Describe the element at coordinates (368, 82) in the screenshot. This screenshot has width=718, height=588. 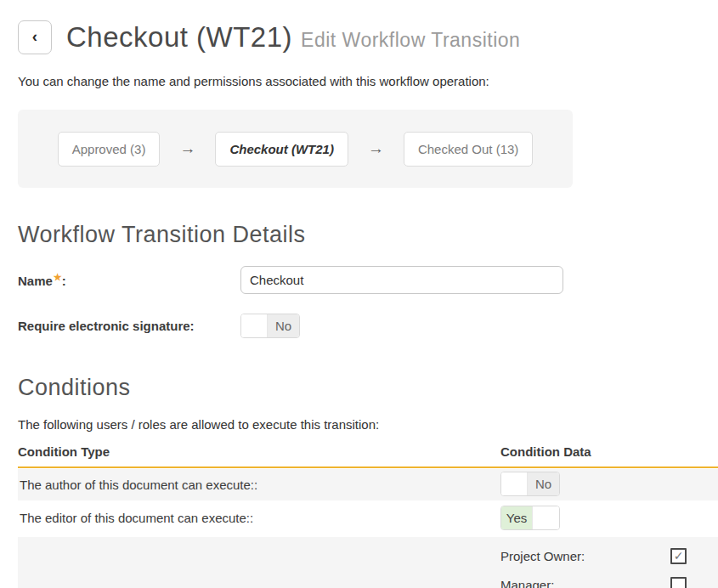
I see `intro-text: You can change the name and permissions …` at that location.